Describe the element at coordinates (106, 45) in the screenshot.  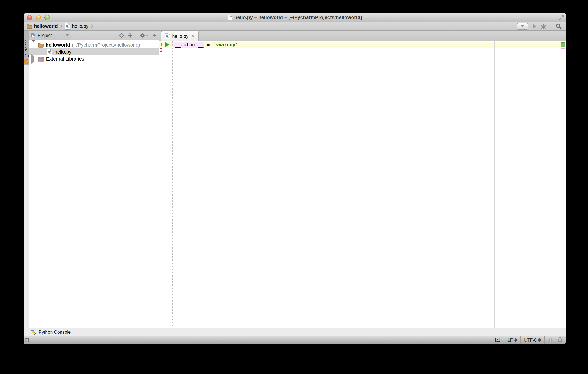
I see `project-root-path: (~/PycharmProjects/helloworld)` at that location.